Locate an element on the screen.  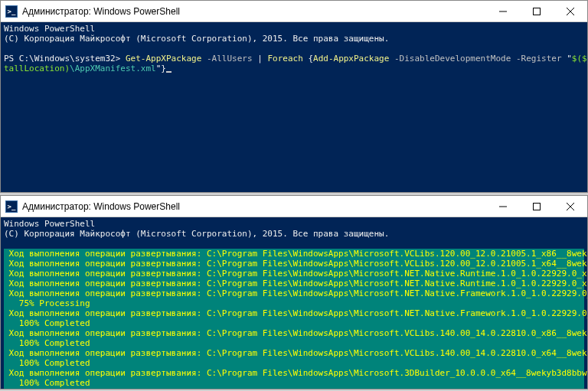
cmd-text: " is located at coordinates (567, 58).